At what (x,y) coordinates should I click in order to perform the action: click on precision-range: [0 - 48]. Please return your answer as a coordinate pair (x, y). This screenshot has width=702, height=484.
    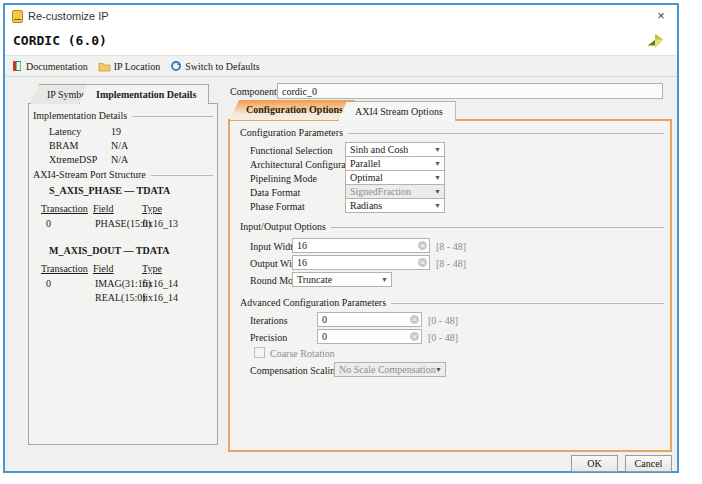
    Looking at the image, I should click on (443, 338).